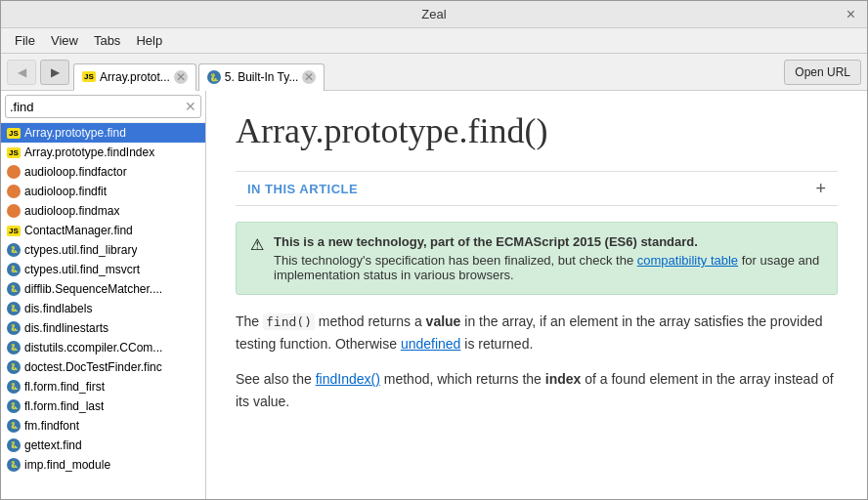 This screenshot has height=500, width=868. I want to click on window-title: Zeal, so click(434, 14).